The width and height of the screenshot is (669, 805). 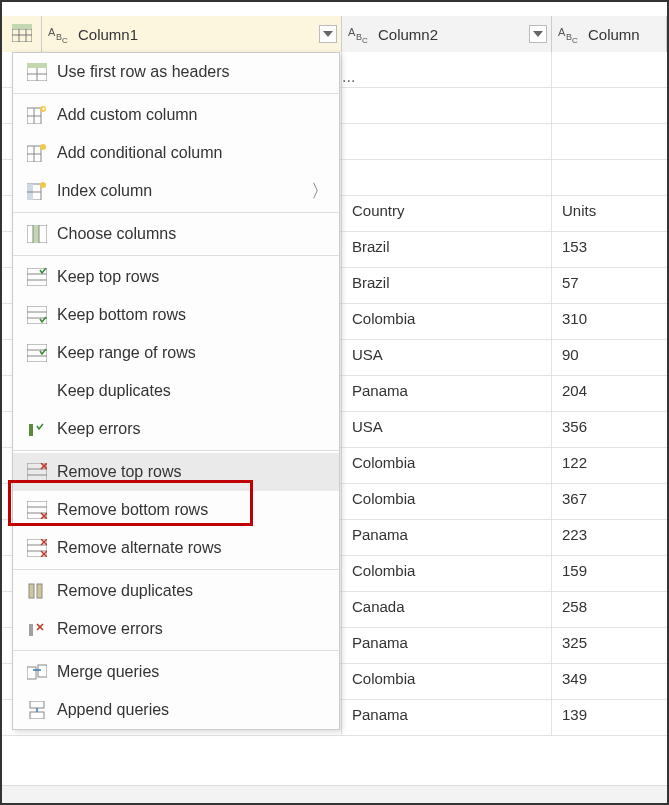 I want to click on add-column-icon: ✦, so click(x=37, y=115).